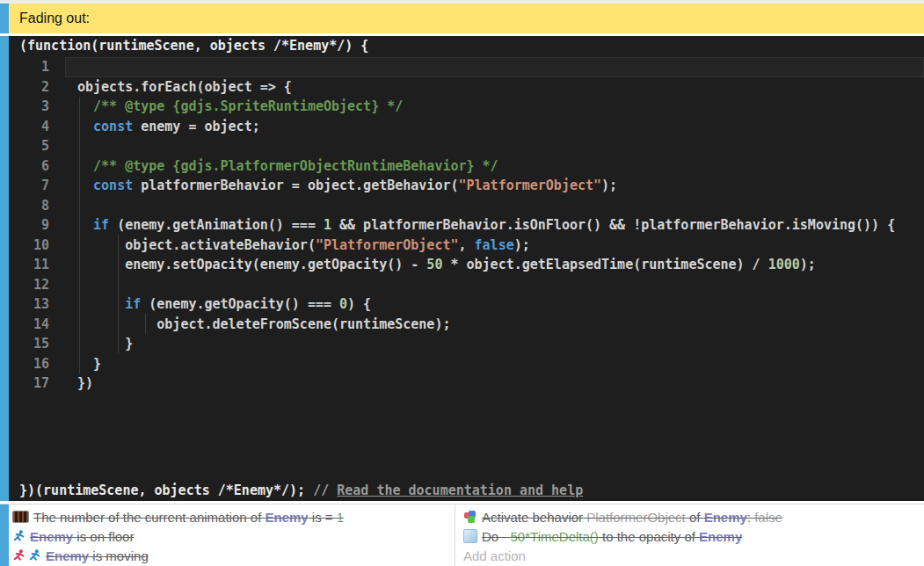  I want to click on code-line-content: /** @type {gdjs.PlatformerObjectRuntimeB…, so click(274, 167).